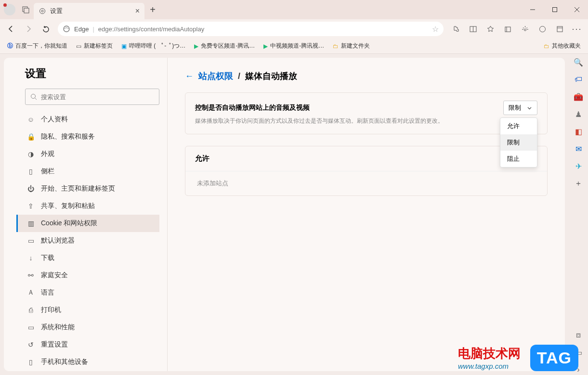 The height and width of the screenshot is (375, 588). Describe the element at coordinates (88, 371) in the screenshot. I see `nav-accessibility: ✦辅助功能` at that location.